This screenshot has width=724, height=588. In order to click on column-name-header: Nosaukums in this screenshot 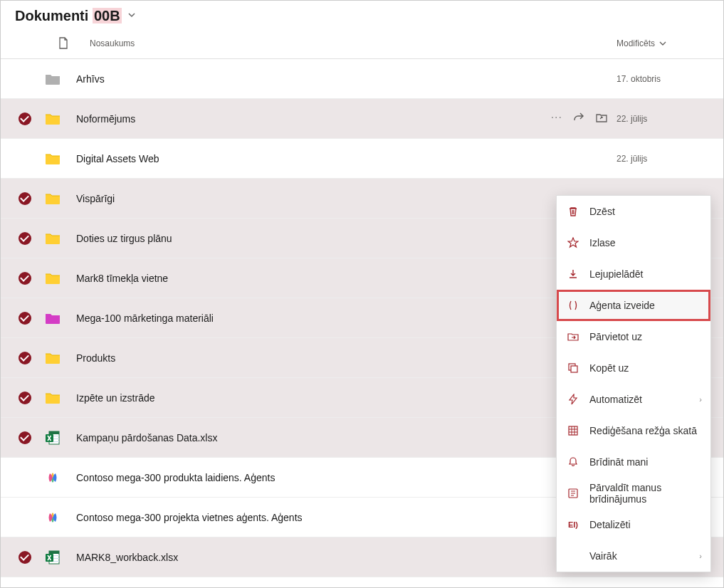, I will do `click(349, 43)`.